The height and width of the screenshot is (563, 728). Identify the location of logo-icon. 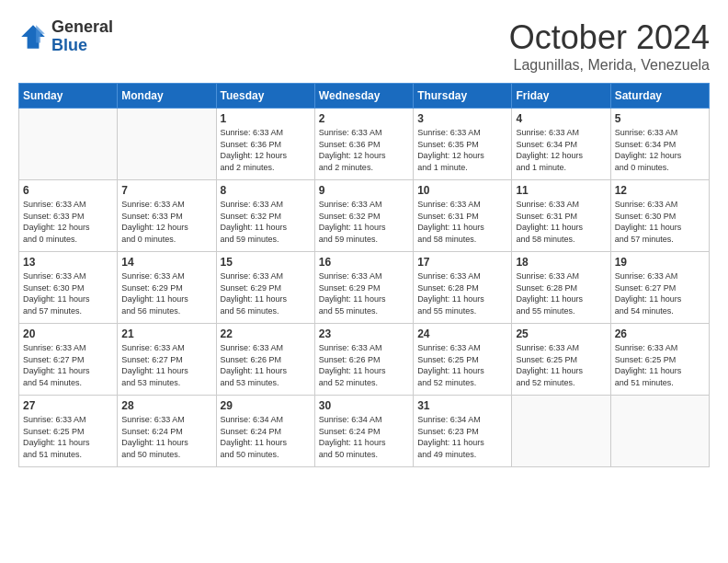
(33, 37).